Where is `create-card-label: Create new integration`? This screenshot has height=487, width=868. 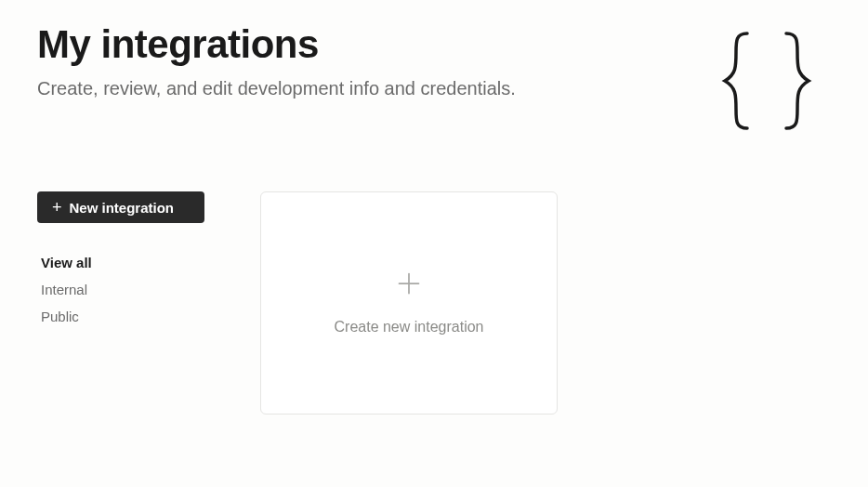 create-card-label: Create new integration is located at coordinates (409, 327).